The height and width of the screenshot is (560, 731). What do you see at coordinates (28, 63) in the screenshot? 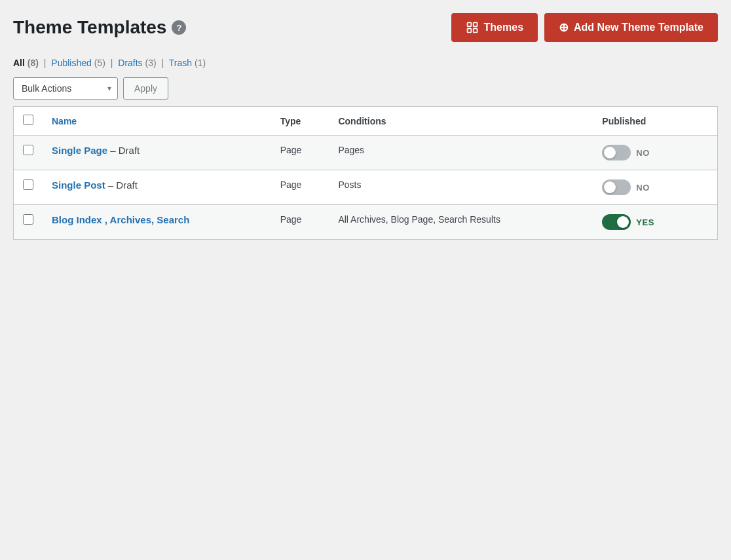
I see `filter-all: All (8)` at bounding box center [28, 63].